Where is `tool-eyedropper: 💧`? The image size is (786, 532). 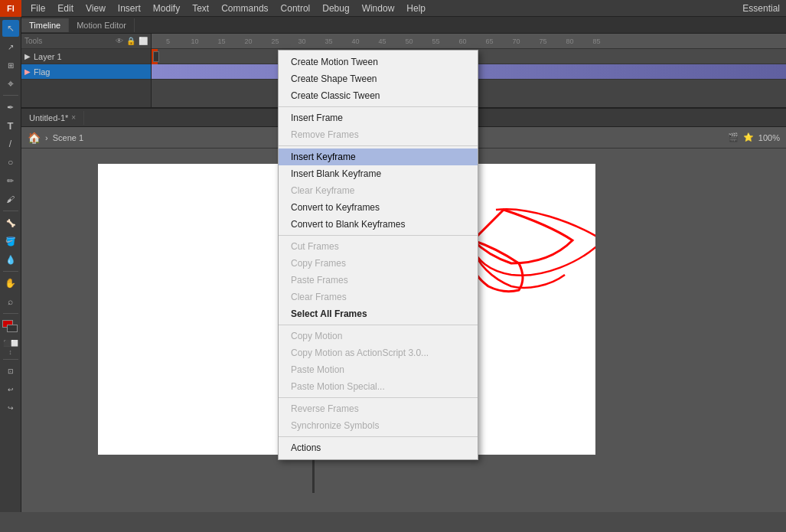
tool-eyedropper: 💧 is located at coordinates (11, 259).